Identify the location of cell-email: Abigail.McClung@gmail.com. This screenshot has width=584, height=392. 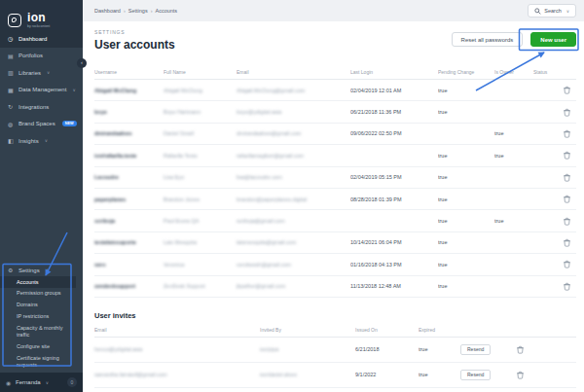
(294, 90).